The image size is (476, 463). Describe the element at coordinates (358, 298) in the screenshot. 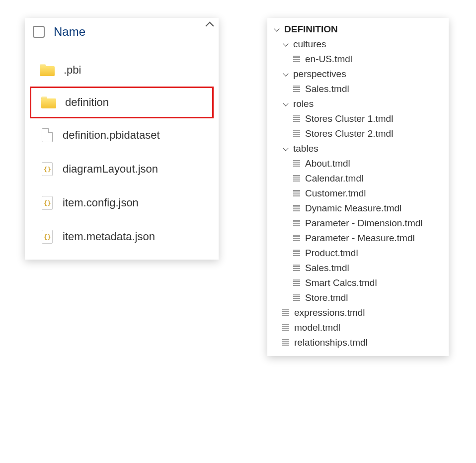

I see `tree-file-Store-tmdl: Store.tmdl` at that location.